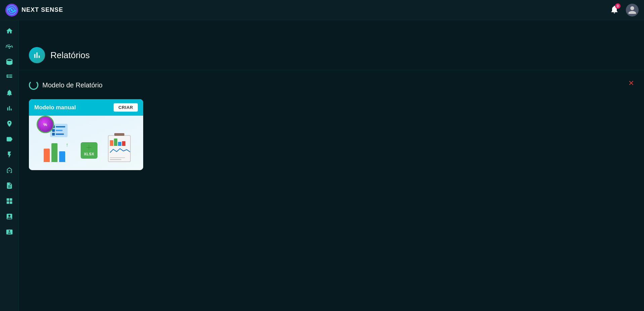 Image resolution: width=644 pixels, height=311 pixels. I want to click on notification-button: 0, so click(614, 10).